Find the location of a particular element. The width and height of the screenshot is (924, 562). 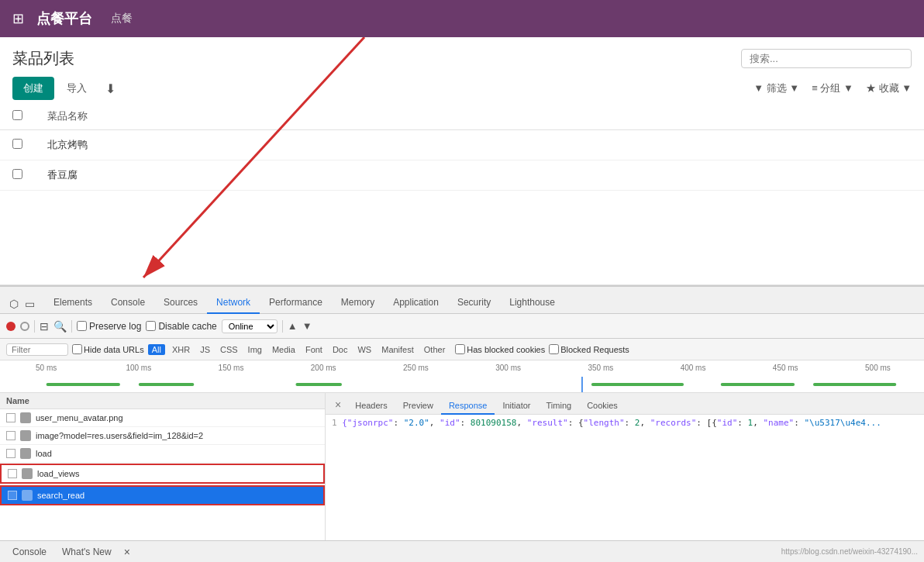

group-button: ≡ 分组 ▼ is located at coordinates (833, 88).